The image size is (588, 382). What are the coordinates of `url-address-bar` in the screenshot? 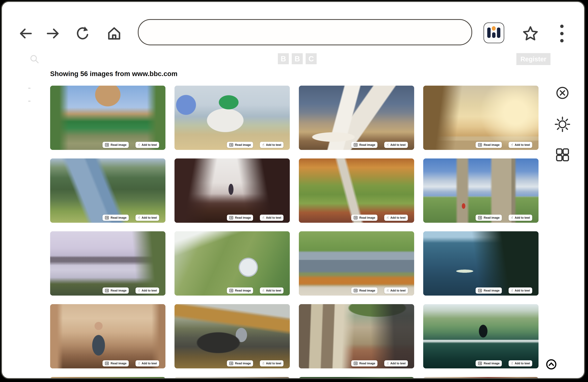 It's located at (305, 32).